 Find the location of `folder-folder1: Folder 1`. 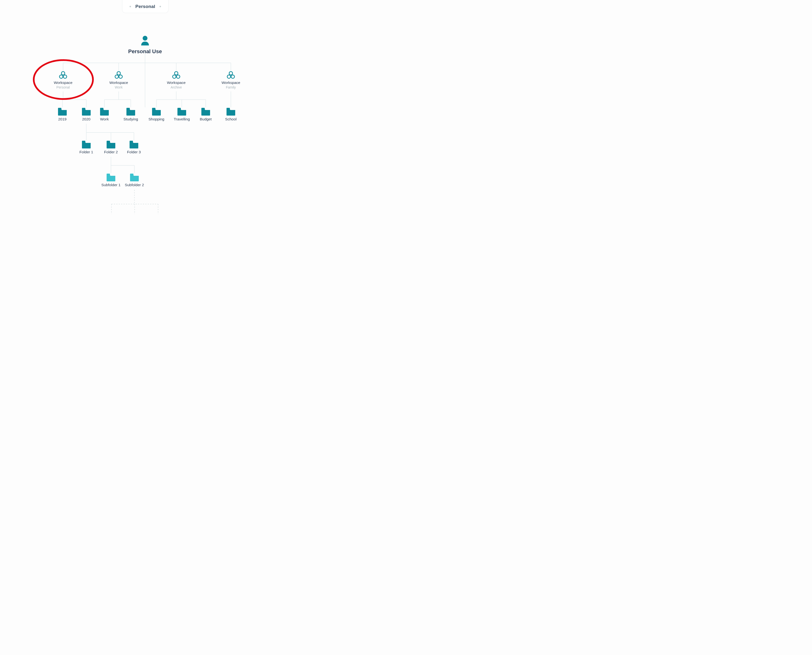

folder-folder1: Folder 1 is located at coordinates (86, 147).